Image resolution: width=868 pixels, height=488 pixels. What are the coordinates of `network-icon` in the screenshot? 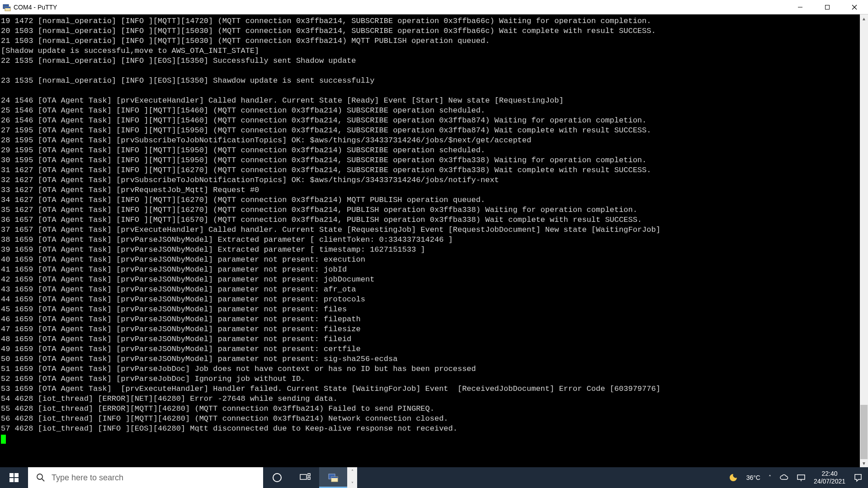 It's located at (801, 478).